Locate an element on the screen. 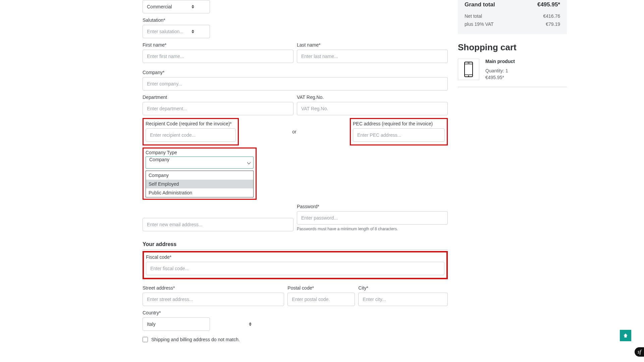 The image size is (644, 362). cart-item-price: €495.95* is located at coordinates (500, 77).